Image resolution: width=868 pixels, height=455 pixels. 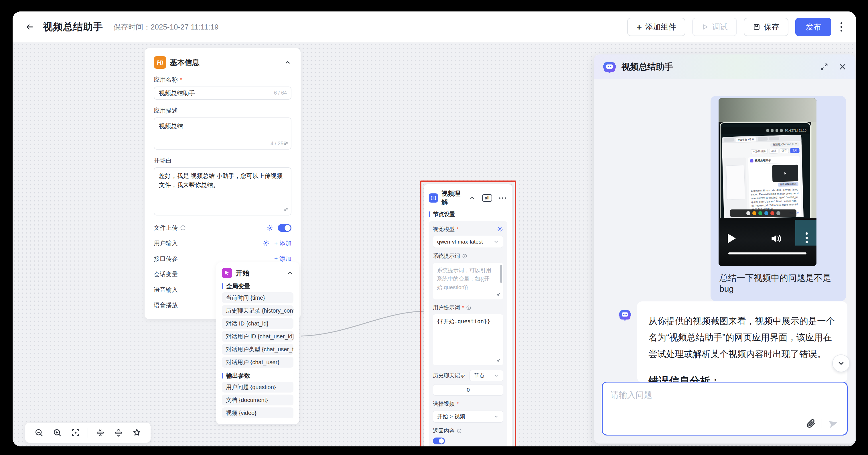 I want to click on send-button, so click(x=833, y=424).